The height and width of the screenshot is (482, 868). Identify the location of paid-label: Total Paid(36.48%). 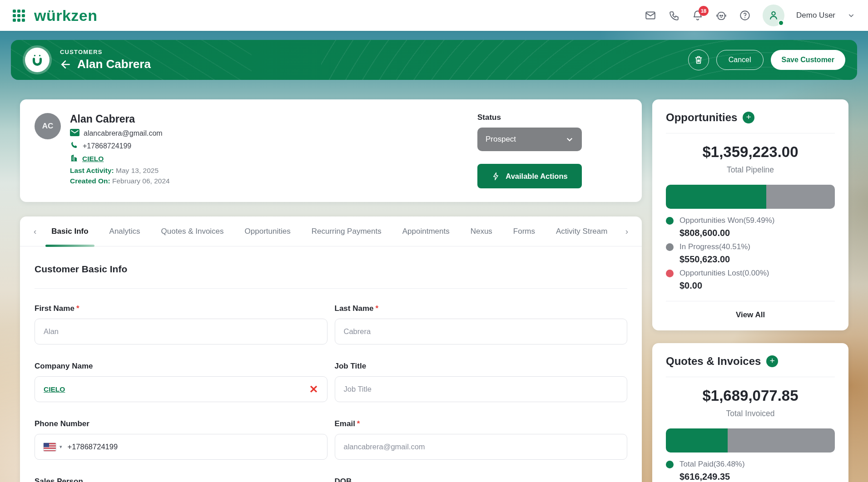
(712, 464).